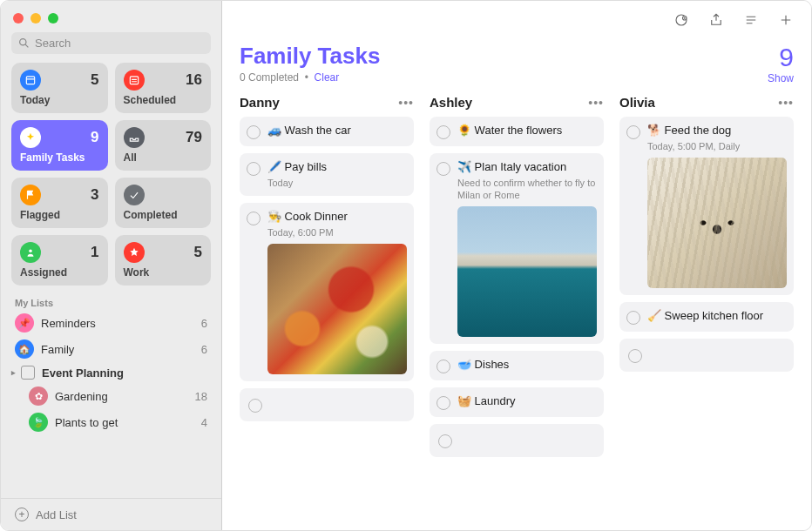  I want to click on window-controls, so click(112, 17).